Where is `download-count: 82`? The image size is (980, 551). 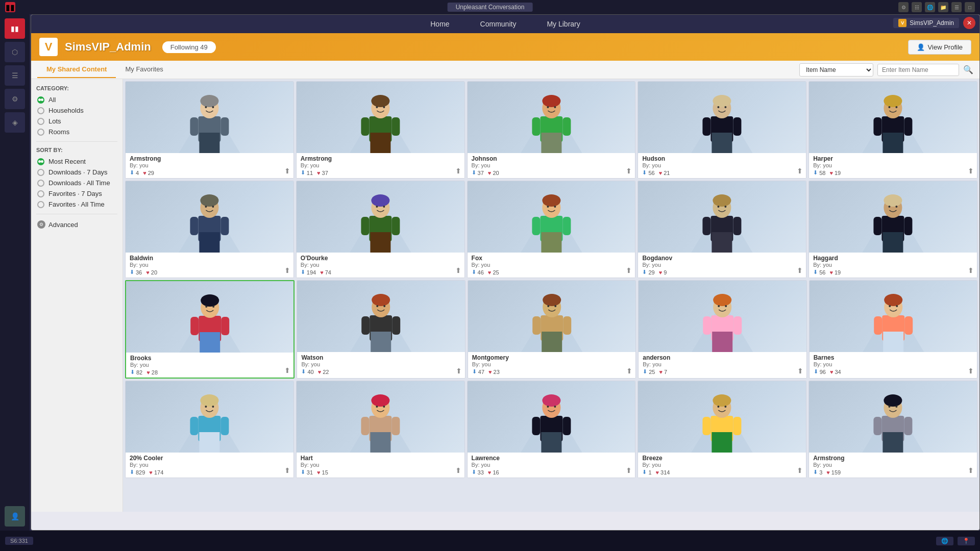 download-count: 82 is located at coordinates (139, 372).